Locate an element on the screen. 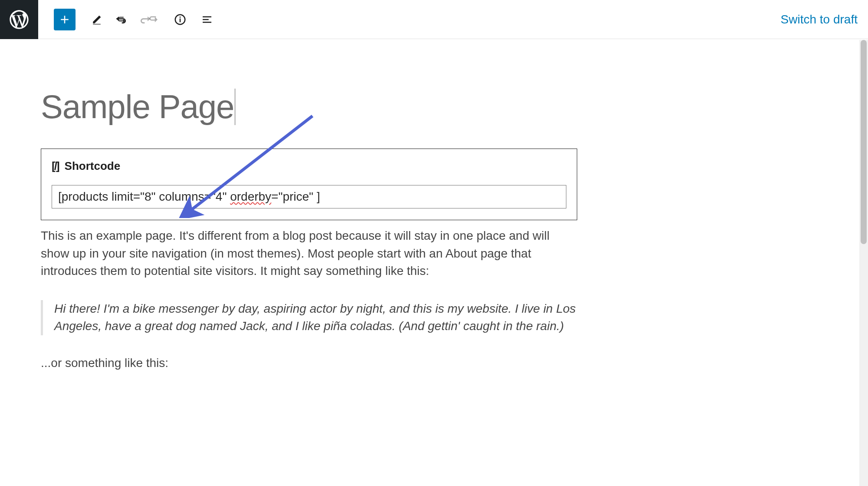  redo-button is located at coordinates (153, 20).